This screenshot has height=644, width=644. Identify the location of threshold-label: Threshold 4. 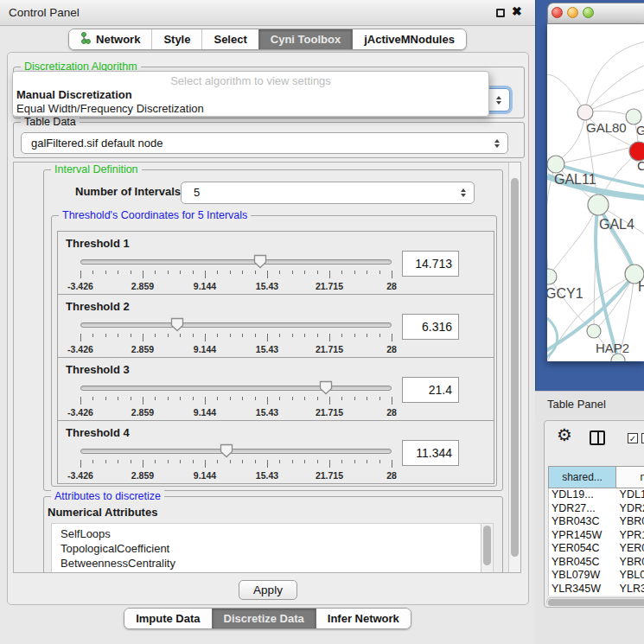
(98, 432).